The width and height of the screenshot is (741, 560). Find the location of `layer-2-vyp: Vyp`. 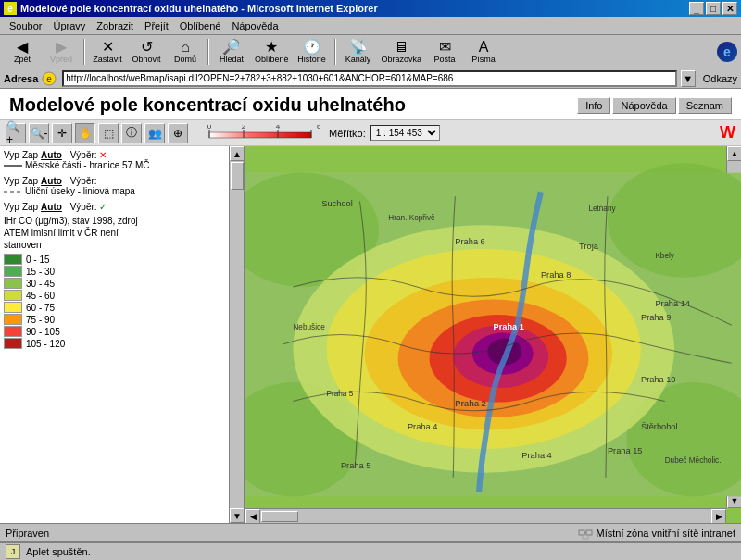

layer-2-vyp: Vyp is located at coordinates (11, 181).